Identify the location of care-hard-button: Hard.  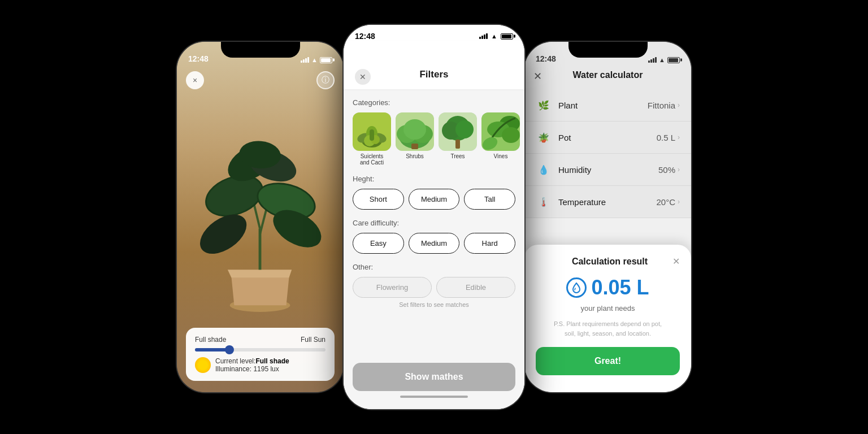
(489, 243).